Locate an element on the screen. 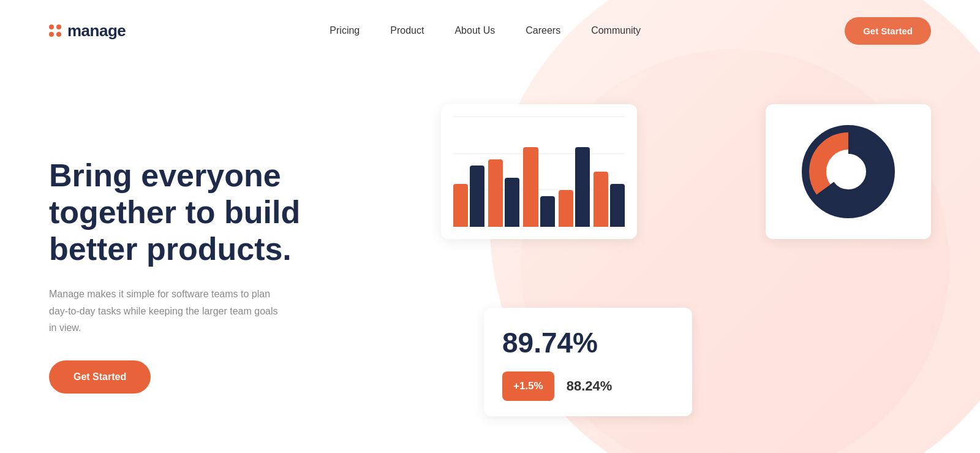 The image size is (980, 453). donut-chart-svg is located at coordinates (848, 172).